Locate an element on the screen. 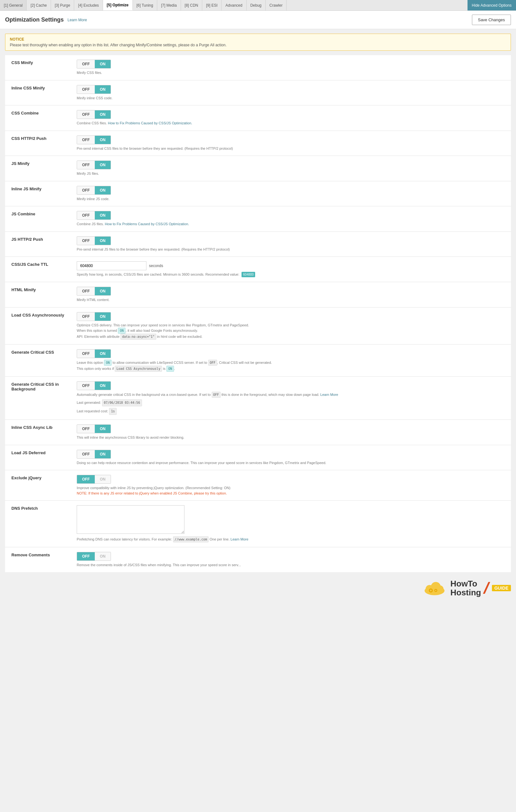 This screenshot has height=812, width=516. inline-css-async-lib-toggle: OFF ON is located at coordinates (94, 429).